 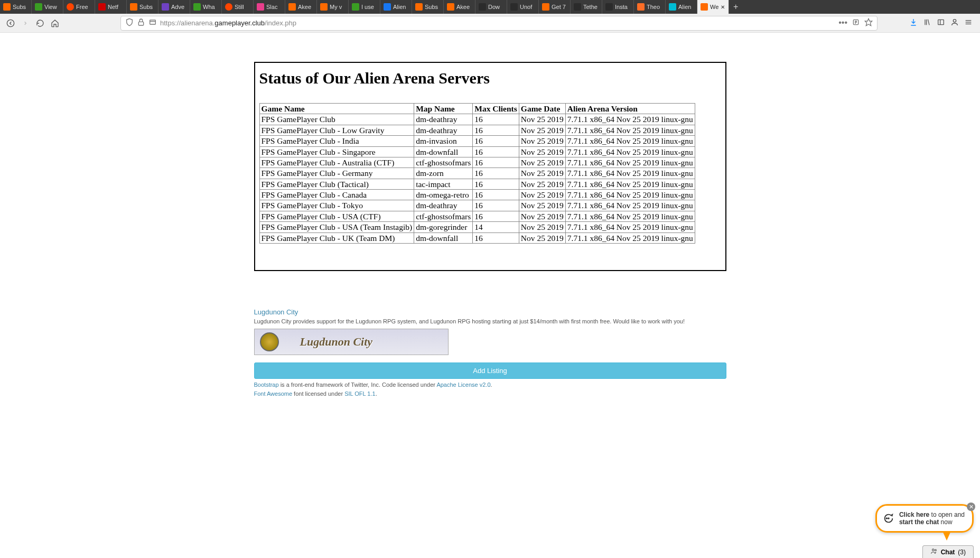 What do you see at coordinates (55, 23) in the screenshot?
I see `home-button` at bounding box center [55, 23].